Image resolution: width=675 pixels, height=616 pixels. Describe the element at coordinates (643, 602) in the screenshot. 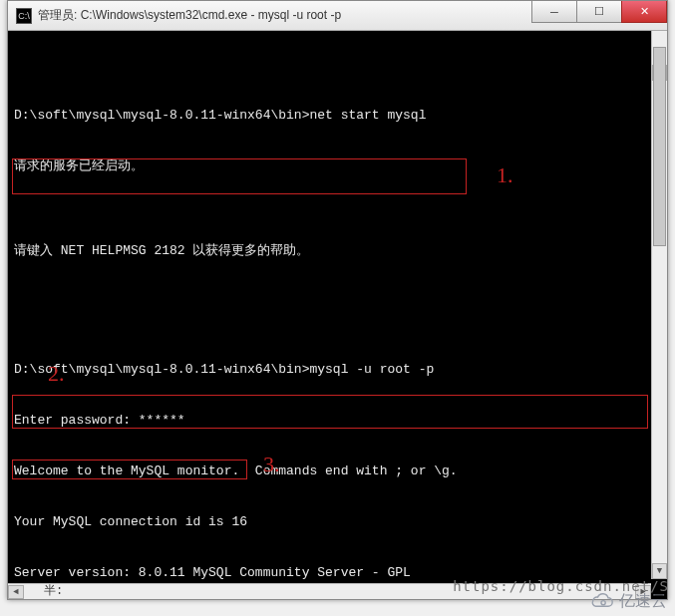

I see `brand-text: 亿速云` at that location.